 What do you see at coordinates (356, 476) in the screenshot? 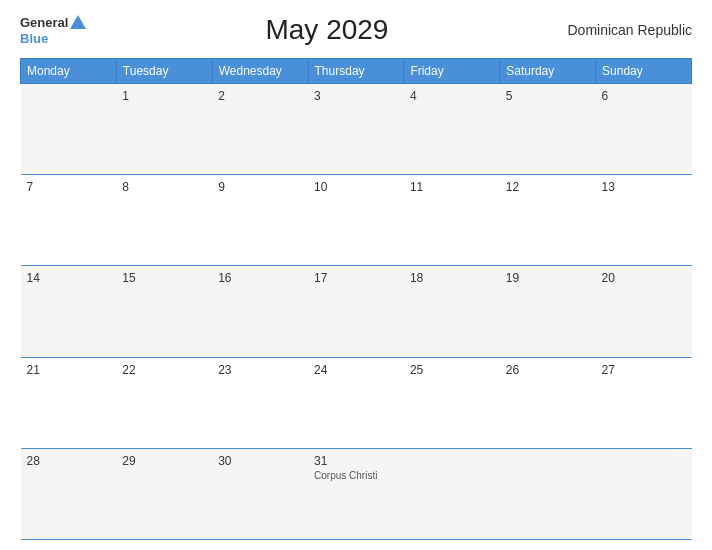
I see `event-label: Corpus Christi` at bounding box center [356, 476].